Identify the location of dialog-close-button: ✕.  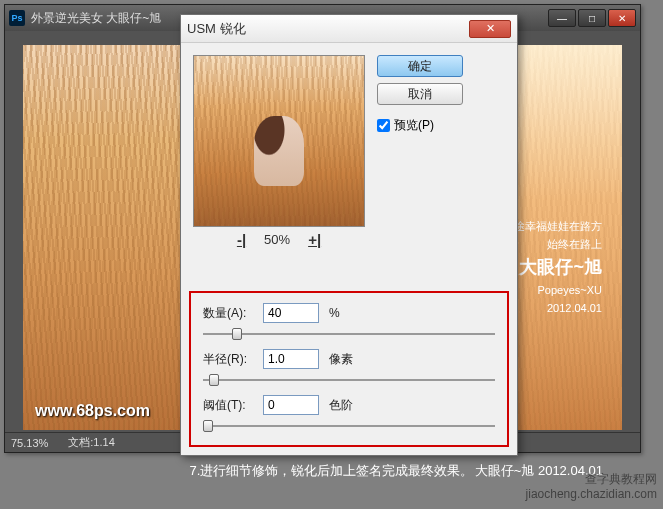
(490, 29).